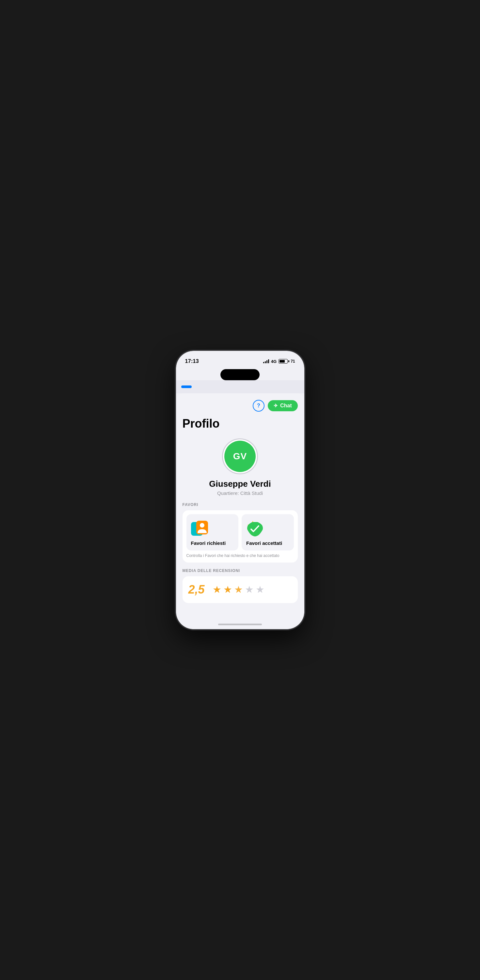 This screenshot has width=480, height=980. I want to click on avatar: GV, so click(240, 457).